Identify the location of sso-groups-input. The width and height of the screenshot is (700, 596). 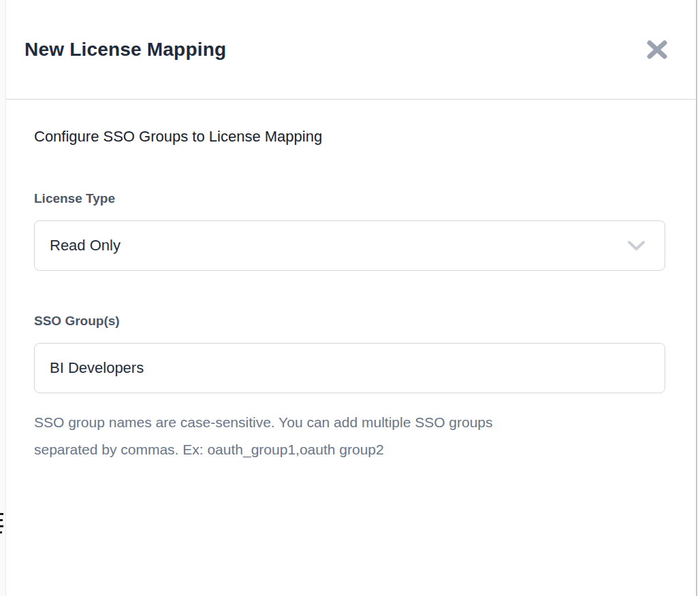
(350, 368).